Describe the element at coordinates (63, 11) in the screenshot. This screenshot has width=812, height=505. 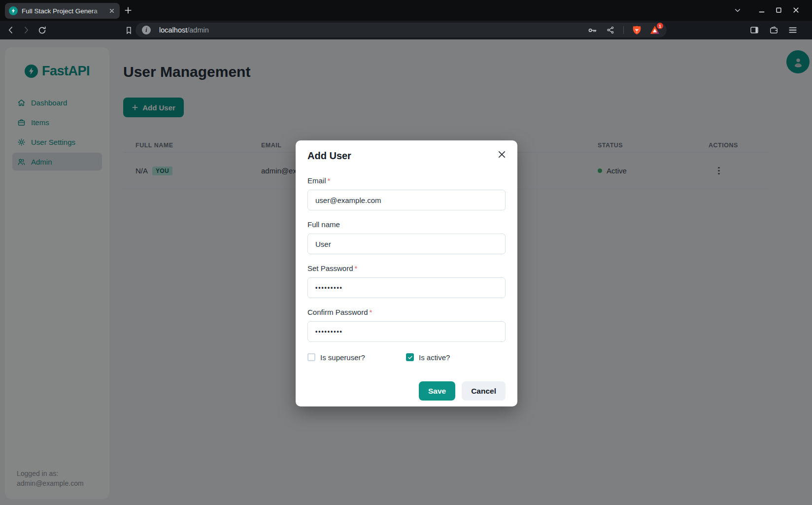
I see `tab-title: Full Stack Project Genera` at that location.